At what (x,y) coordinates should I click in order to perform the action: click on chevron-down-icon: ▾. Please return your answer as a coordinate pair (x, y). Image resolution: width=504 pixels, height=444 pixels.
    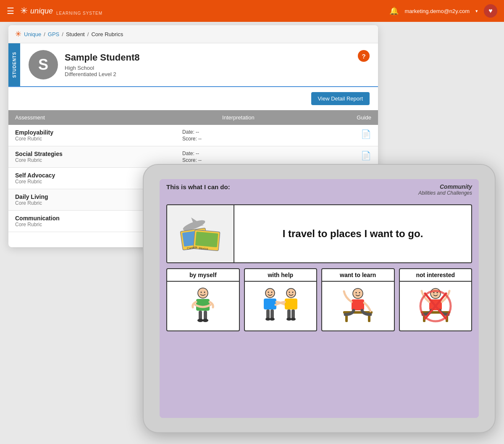
    Looking at the image, I should click on (477, 11).